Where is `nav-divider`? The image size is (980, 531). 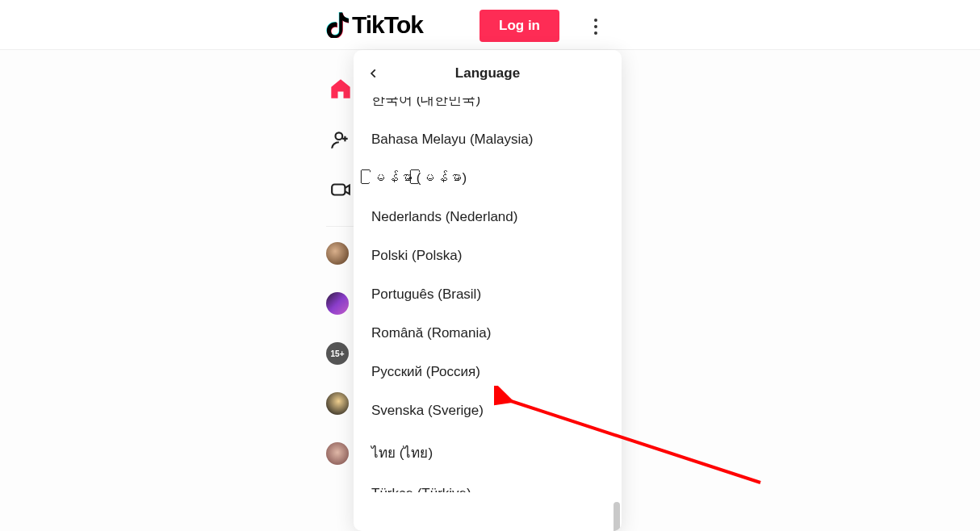 nav-divider is located at coordinates (341, 226).